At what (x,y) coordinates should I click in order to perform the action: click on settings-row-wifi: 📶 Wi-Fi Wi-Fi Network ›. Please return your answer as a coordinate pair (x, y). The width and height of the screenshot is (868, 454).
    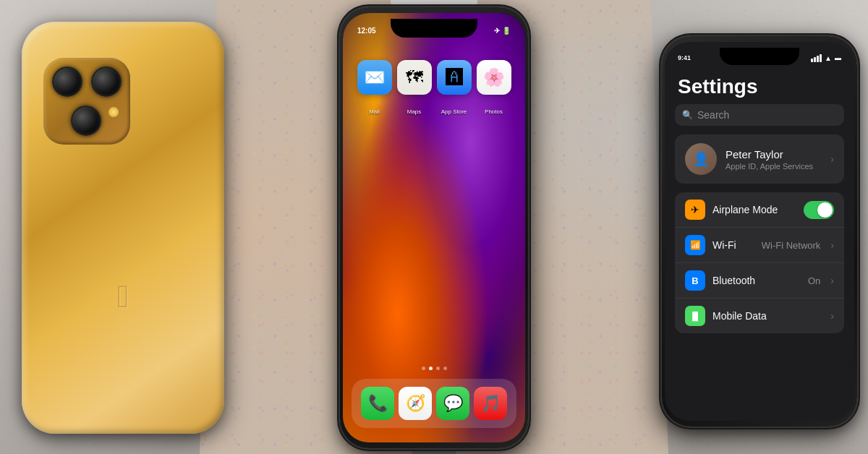
    Looking at the image, I should click on (760, 246).